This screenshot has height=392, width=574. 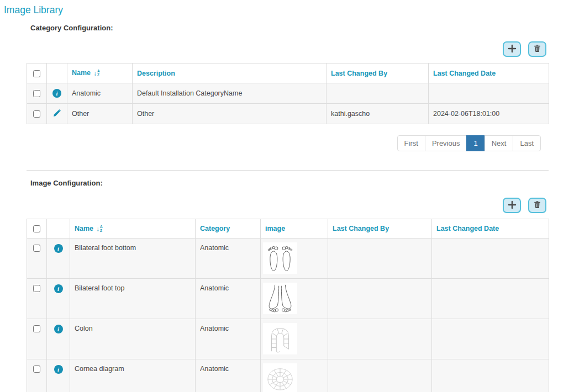 What do you see at coordinates (411, 144) in the screenshot?
I see `pagination-first-button: First` at bounding box center [411, 144].